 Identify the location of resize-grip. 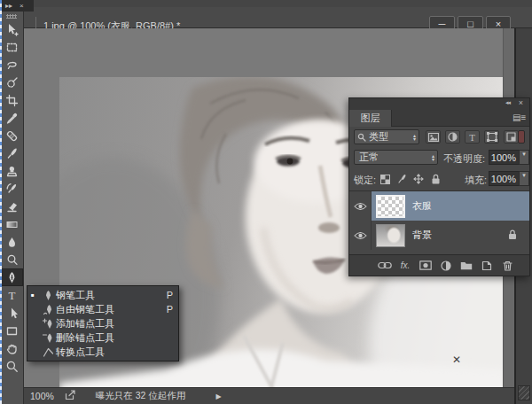
(524, 393).